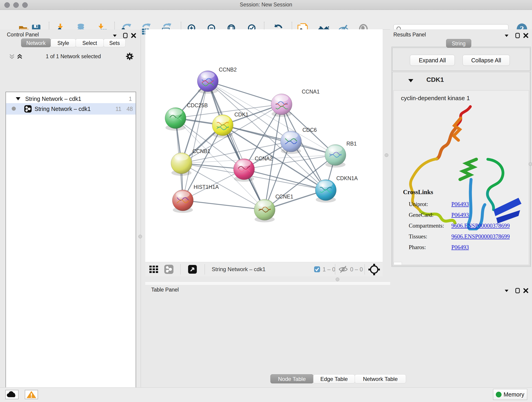  What do you see at coordinates (23, 35) in the screenshot?
I see `control-panel-title: Control Panel` at bounding box center [23, 35].